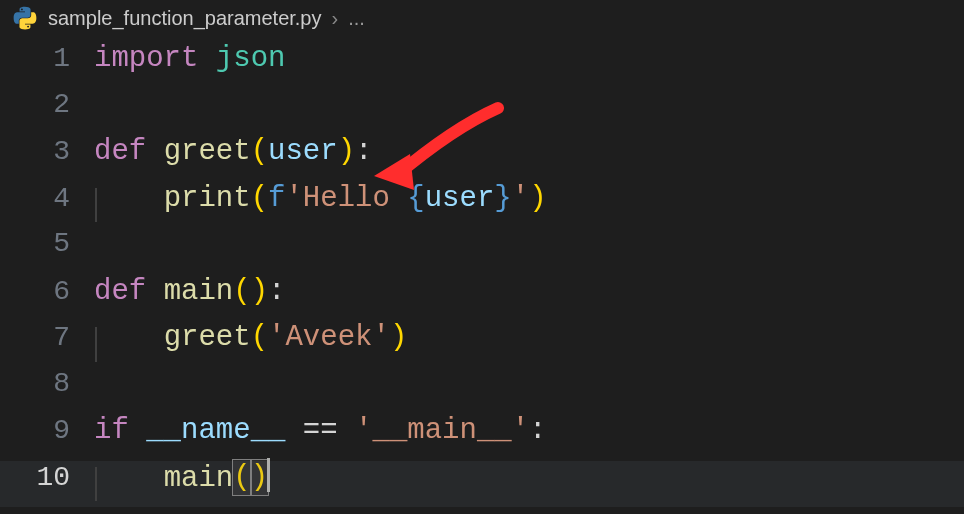 The image size is (964, 514). I want to click on dunder-name: __name__, so click(216, 430).